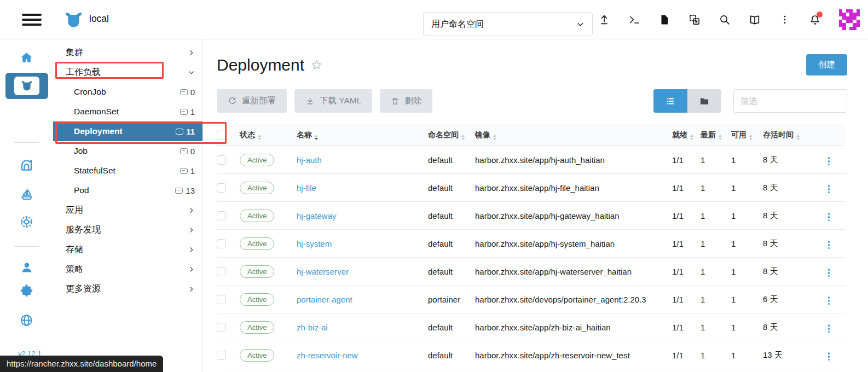 The image size is (868, 372). I want to click on rancher-logo-icon, so click(73, 21).